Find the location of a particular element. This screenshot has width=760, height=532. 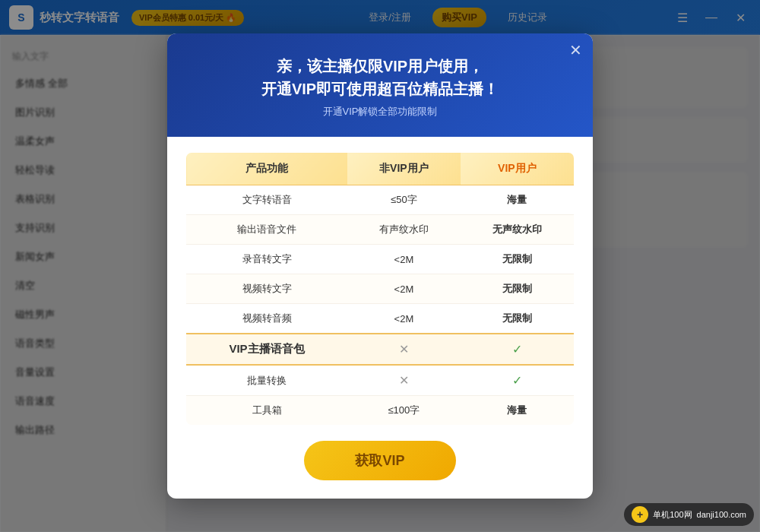

non-vip-value: ≤100字 is located at coordinates (404, 410).